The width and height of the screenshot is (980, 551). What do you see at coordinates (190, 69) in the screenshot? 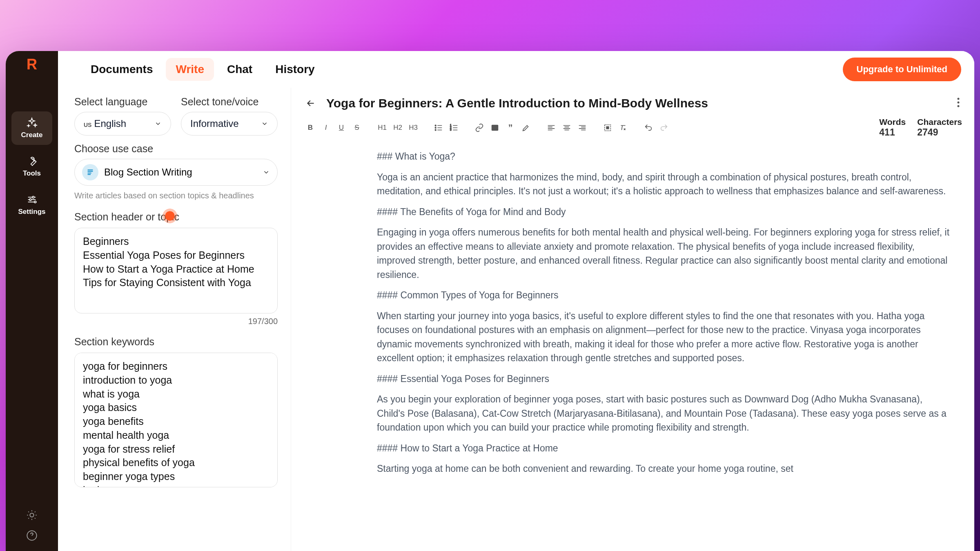
I see `tab-write: Write` at bounding box center [190, 69].